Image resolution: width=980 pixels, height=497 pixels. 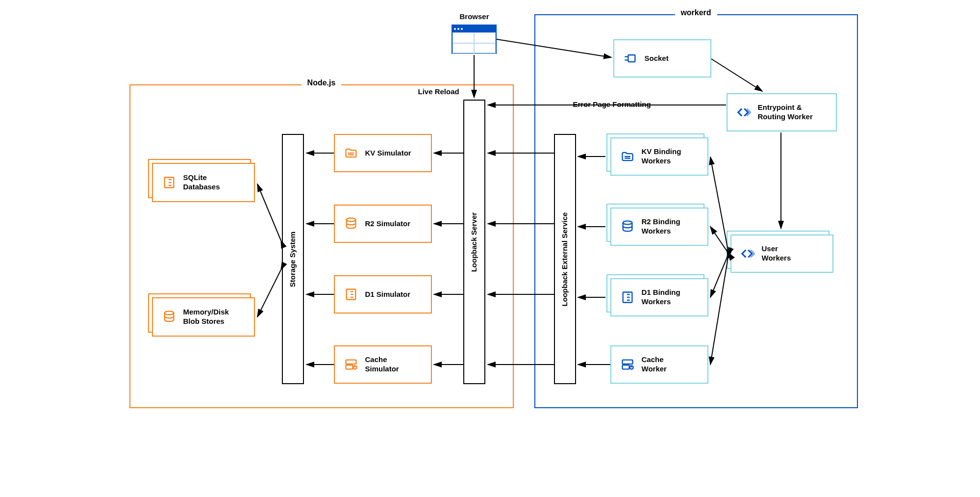 I want to click on node-user: User Workers, so click(x=782, y=254).